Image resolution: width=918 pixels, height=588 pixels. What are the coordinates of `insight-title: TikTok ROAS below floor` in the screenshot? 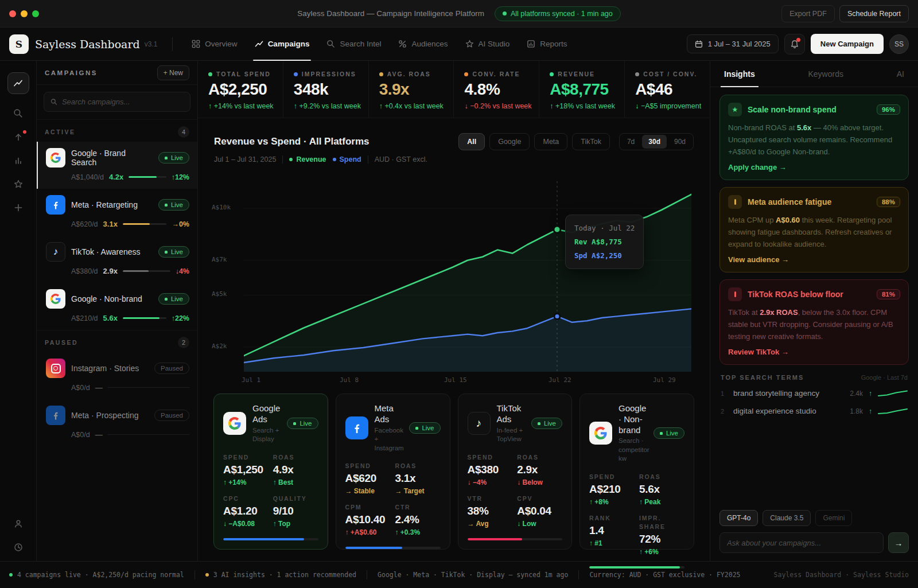 It's located at (795, 294).